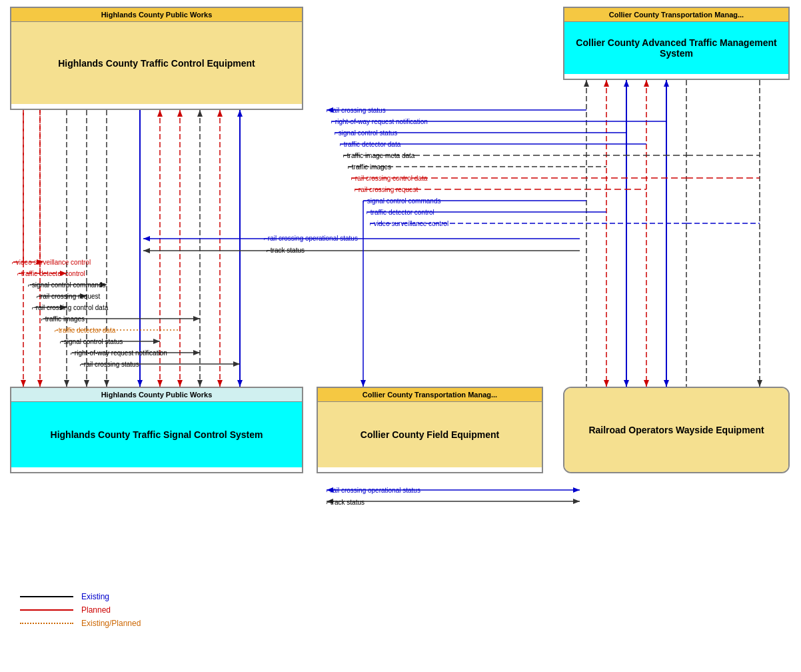 The width and height of the screenshot is (801, 672). I want to click on flow-track-status-mid: ⌐track status, so click(285, 251).